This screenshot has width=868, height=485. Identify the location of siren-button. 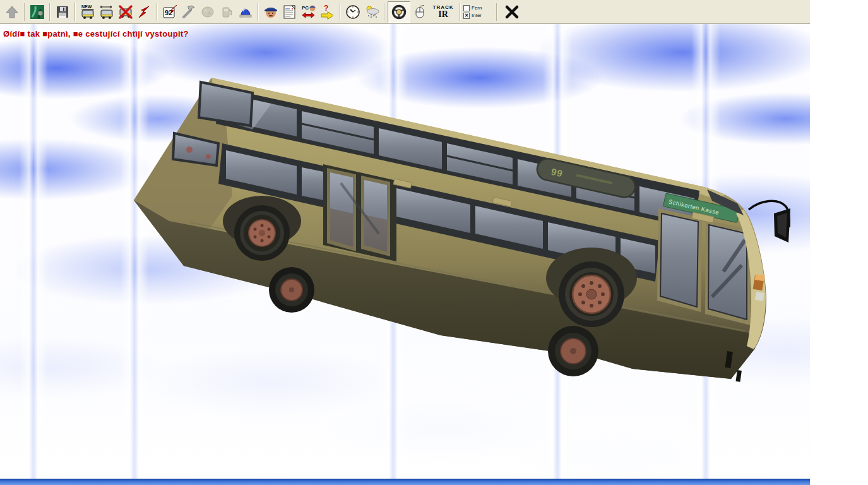
(246, 12).